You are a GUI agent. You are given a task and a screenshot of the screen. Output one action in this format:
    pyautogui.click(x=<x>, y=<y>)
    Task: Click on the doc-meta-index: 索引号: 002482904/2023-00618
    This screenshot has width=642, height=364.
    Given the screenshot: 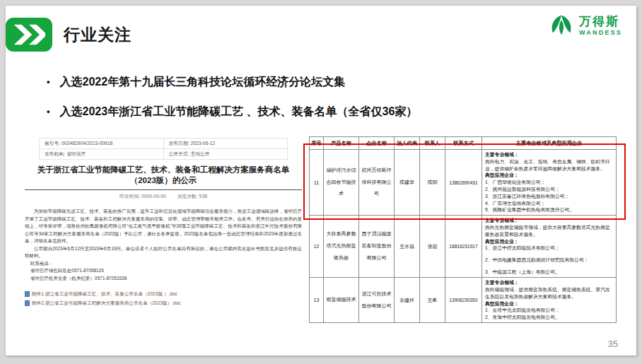 What is the action you would take?
    pyautogui.click(x=102, y=144)
    